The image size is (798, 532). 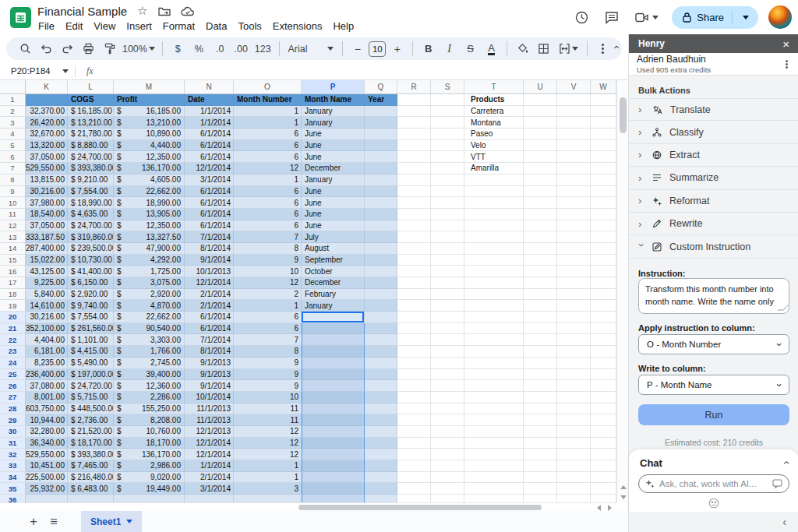 What do you see at coordinates (494, 421) in the screenshot?
I see `cell-T29` at bounding box center [494, 421].